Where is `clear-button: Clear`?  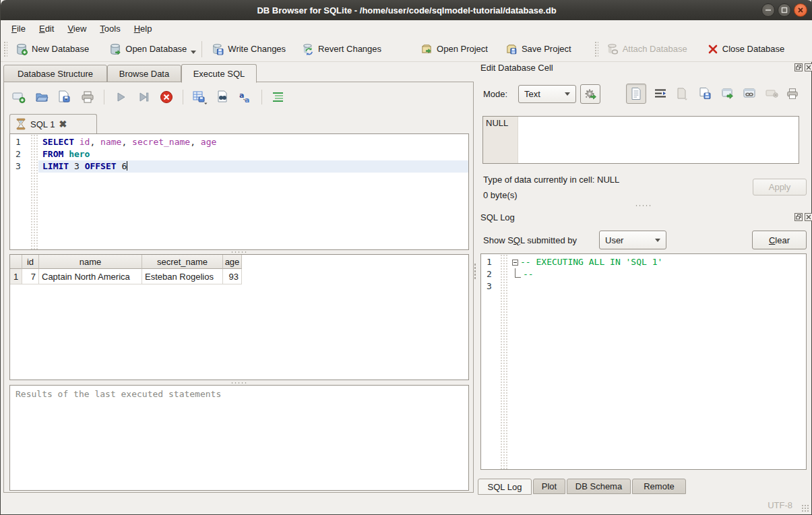 clear-button: Clear is located at coordinates (779, 240).